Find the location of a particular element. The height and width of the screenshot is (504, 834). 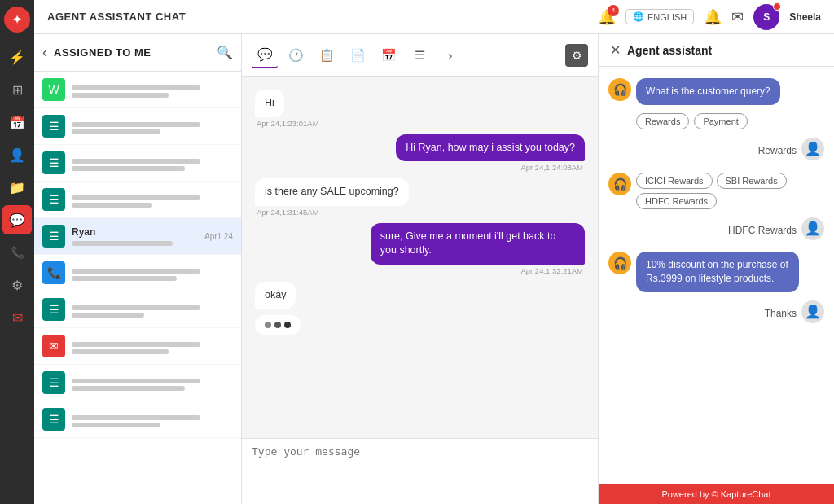

notification-badge: 4 is located at coordinates (613, 11).